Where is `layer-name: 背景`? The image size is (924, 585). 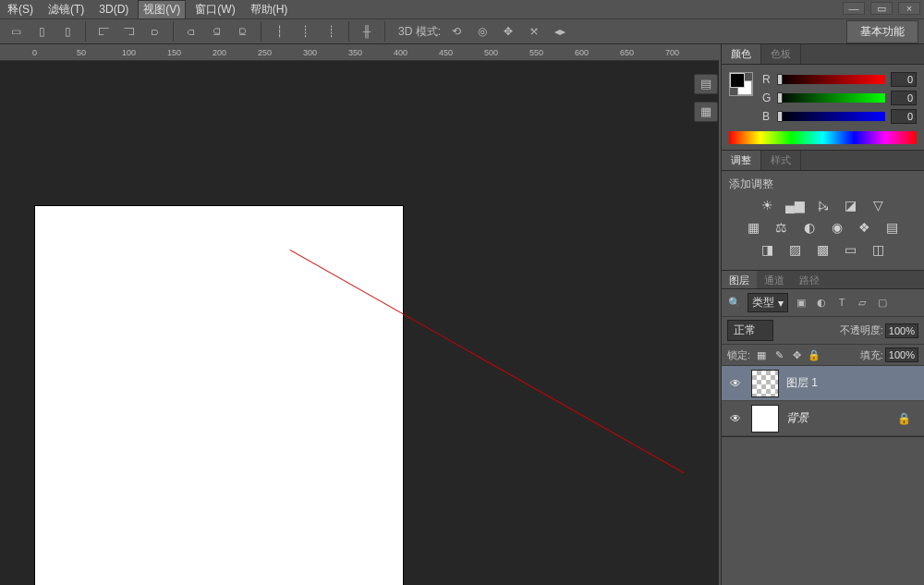
layer-name: 背景 is located at coordinates (797, 418).